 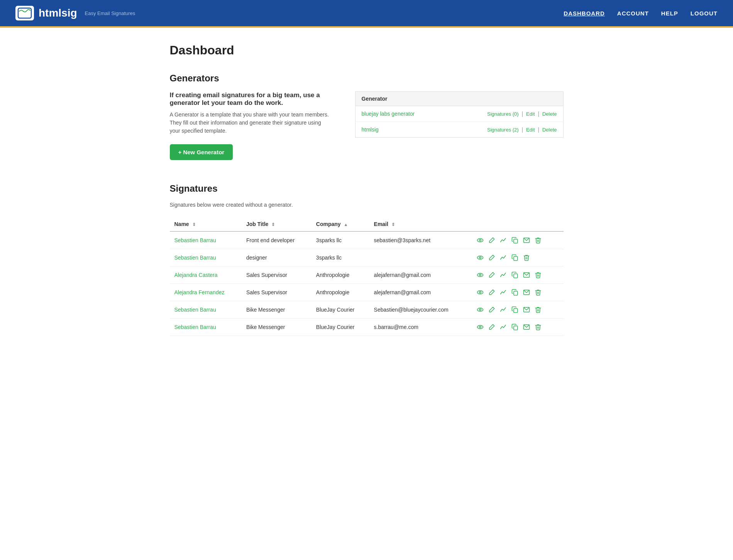 What do you see at coordinates (370, 130) in the screenshot?
I see `generator-name-link: htmlsig` at bounding box center [370, 130].